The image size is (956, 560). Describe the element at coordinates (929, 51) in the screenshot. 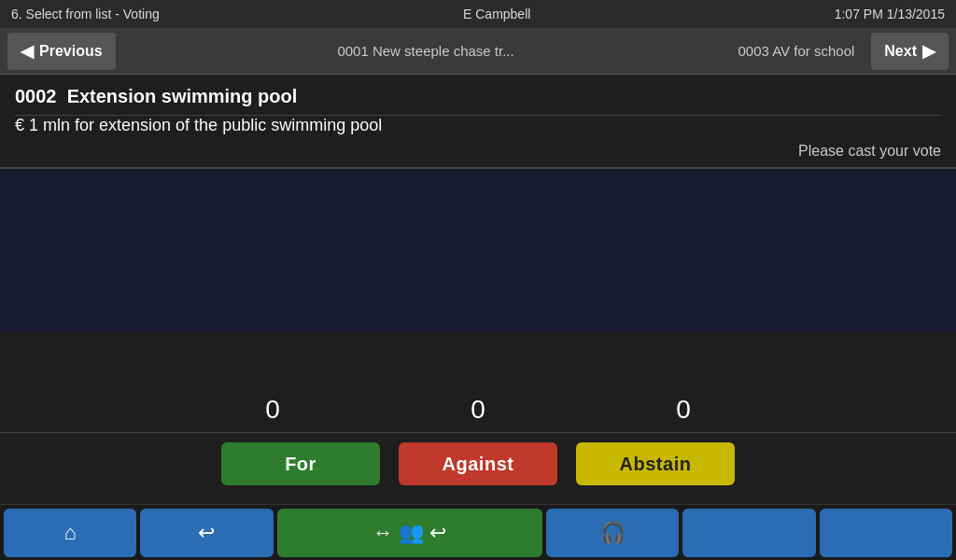

I see `right-arrow-icon: ▶` at that location.